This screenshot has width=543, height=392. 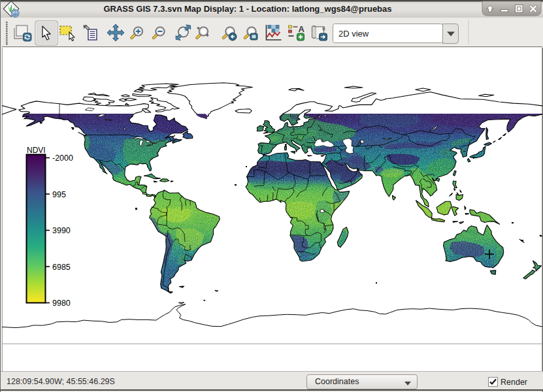 What do you see at coordinates (59, 195) in the screenshot?
I see `svg-text: 995` at bounding box center [59, 195].